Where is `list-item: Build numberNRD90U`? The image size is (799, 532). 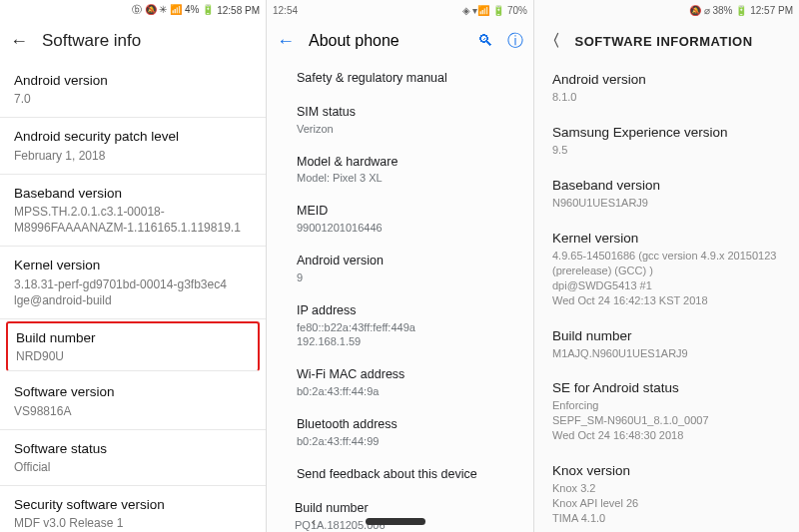
list-item: Build numberNRD90U is located at coordinates (133, 346).